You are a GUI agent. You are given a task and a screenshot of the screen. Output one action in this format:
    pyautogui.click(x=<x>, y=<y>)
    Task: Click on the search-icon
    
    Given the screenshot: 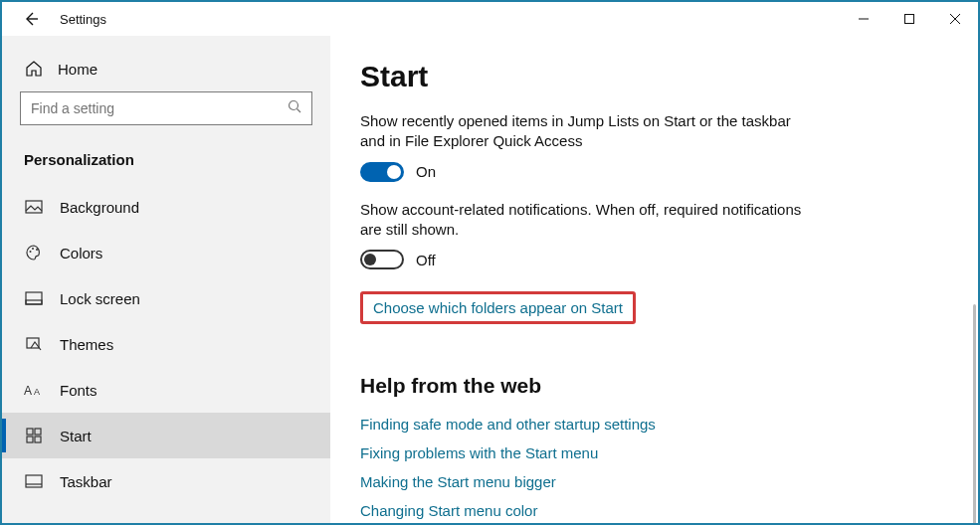 What is the action you would take?
    pyautogui.click(x=294, y=108)
    